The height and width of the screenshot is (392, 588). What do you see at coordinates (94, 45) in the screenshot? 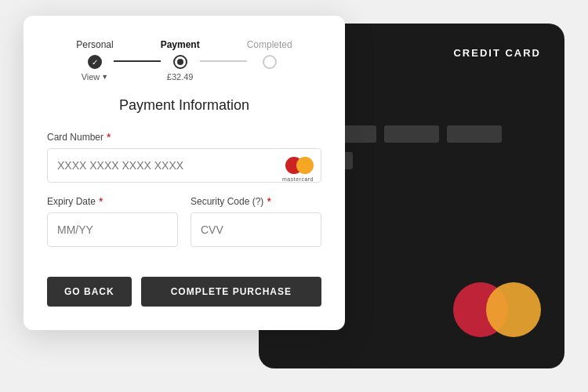
I see `step-personal-label: Personal` at bounding box center [94, 45].